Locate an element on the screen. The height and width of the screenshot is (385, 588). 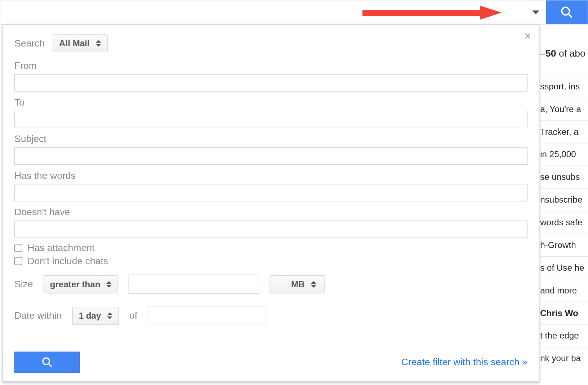
size-unit-select: MB is located at coordinates (297, 284).